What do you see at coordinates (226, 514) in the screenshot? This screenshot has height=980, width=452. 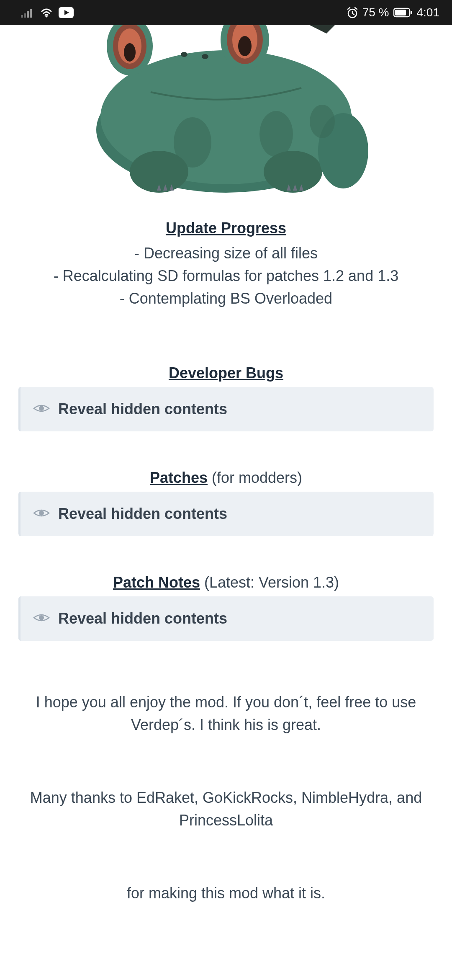 I see `spoiler-patches: Reveal hidden contents` at bounding box center [226, 514].